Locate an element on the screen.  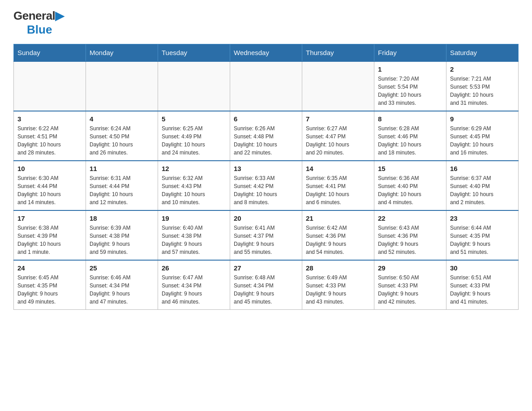
day-info: Sunrise: 6:31 AMSunset: 4:44 PMDaylight:… is located at coordinates (122, 190).